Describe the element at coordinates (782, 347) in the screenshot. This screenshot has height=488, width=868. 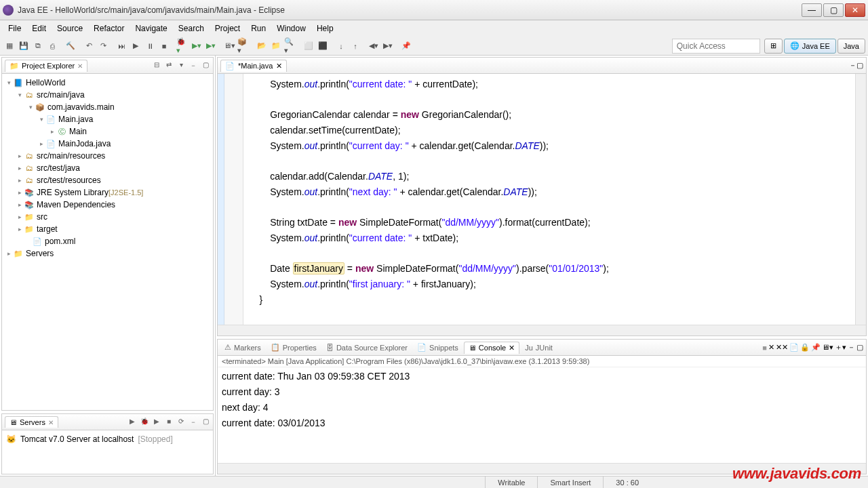
I see `remove-all-icon: ✕✕` at that location.